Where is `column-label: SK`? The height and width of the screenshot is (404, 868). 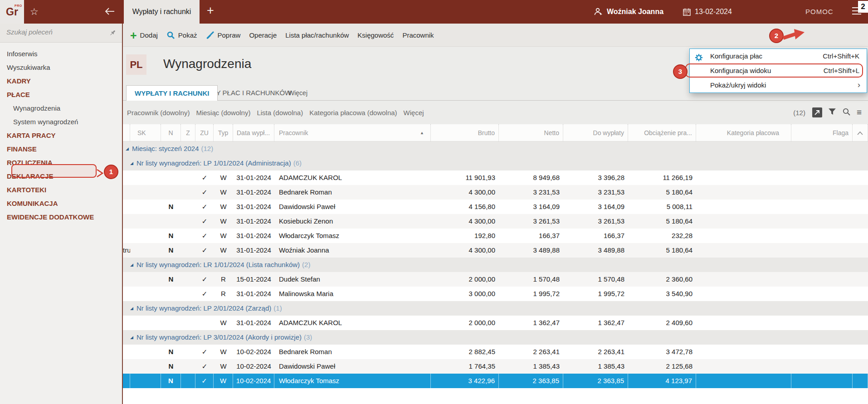 column-label: SK is located at coordinates (141, 133).